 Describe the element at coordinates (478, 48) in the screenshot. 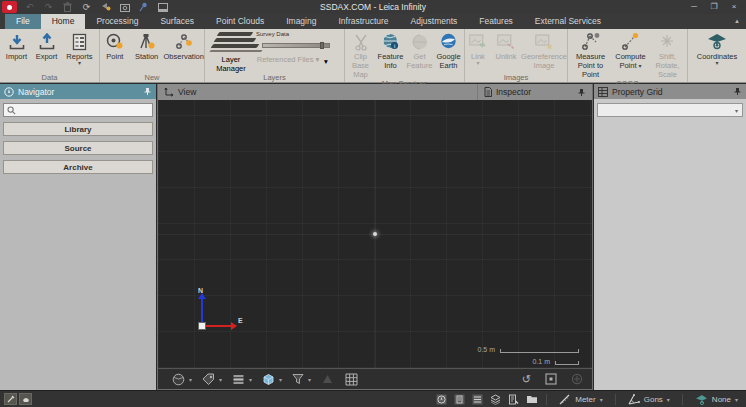

I see `link-image-button: Link ▾` at that location.